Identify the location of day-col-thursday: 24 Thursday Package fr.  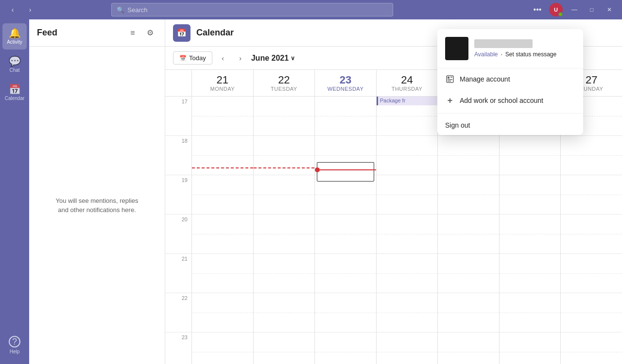
(407, 217).